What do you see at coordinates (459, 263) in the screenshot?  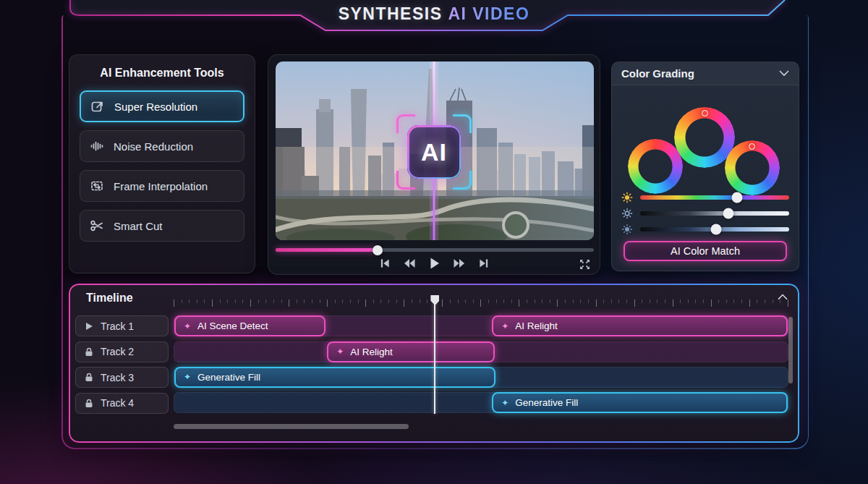 I see `fast-forward-button` at bounding box center [459, 263].